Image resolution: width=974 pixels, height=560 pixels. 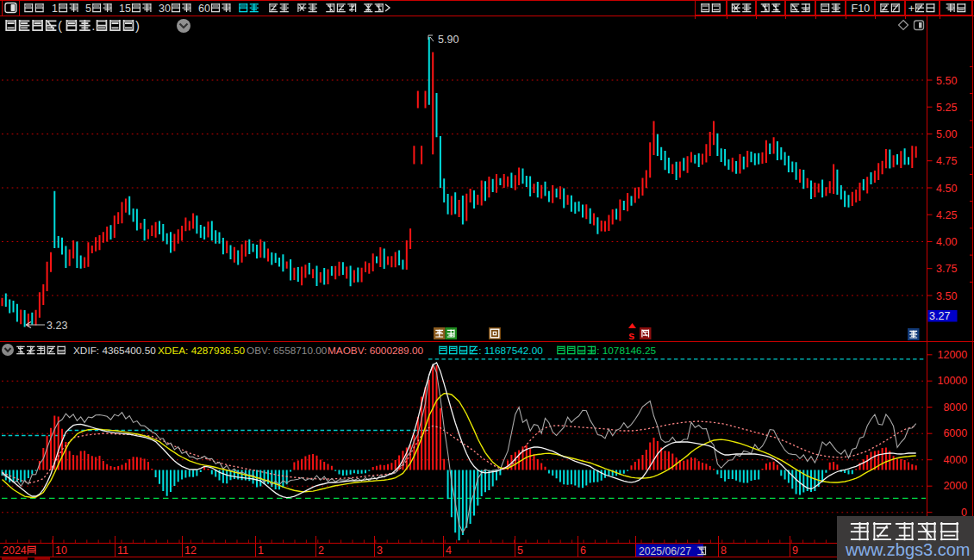 I want to click on svg-text: 10000, so click(x=953, y=381).